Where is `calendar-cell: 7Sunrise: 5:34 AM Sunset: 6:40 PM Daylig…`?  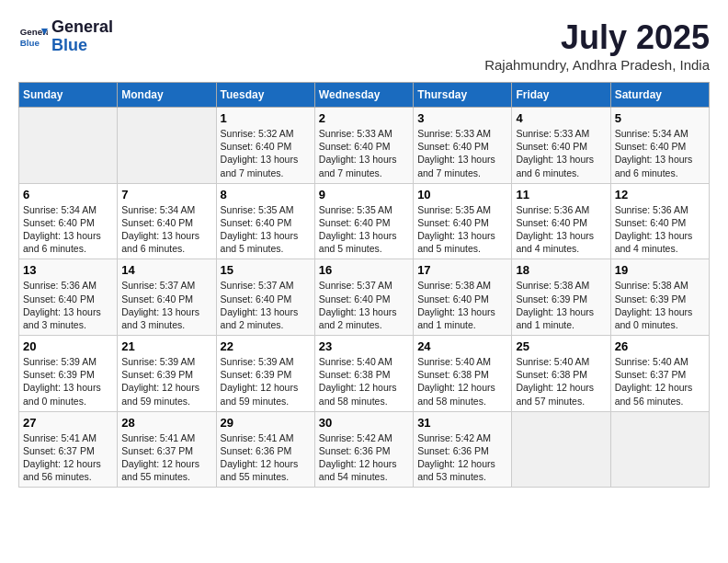 calendar-cell: 7Sunrise: 5:34 AM Sunset: 6:40 PM Daylig… is located at coordinates (167, 221).